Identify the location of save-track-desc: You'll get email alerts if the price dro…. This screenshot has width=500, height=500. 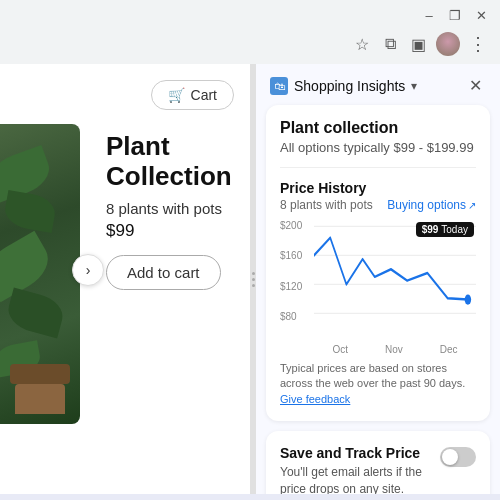
(356, 479).